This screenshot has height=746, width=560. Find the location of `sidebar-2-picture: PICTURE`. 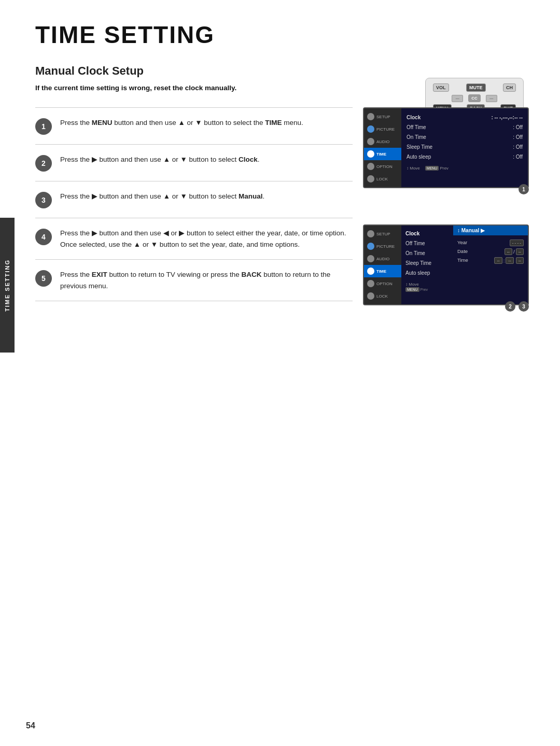

sidebar-2-picture: PICTURE is located at coordinates (383, 246).